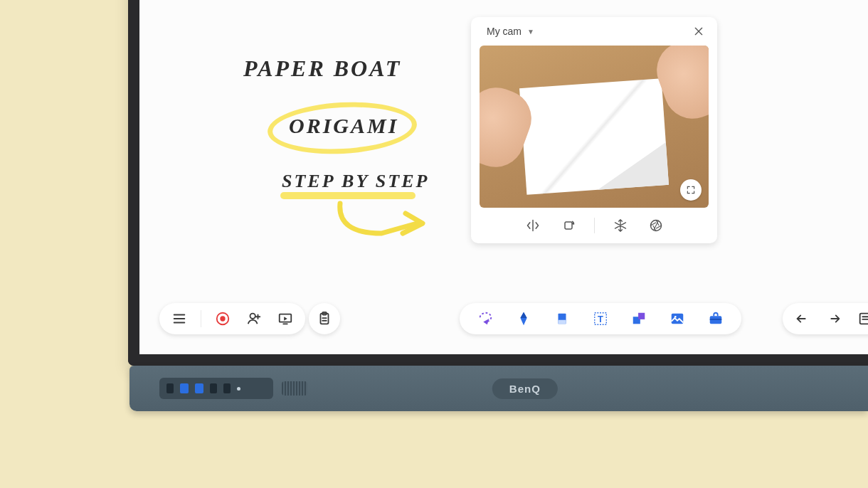  I want to click on chevron-down-icon: ▼, so click(531, 31).